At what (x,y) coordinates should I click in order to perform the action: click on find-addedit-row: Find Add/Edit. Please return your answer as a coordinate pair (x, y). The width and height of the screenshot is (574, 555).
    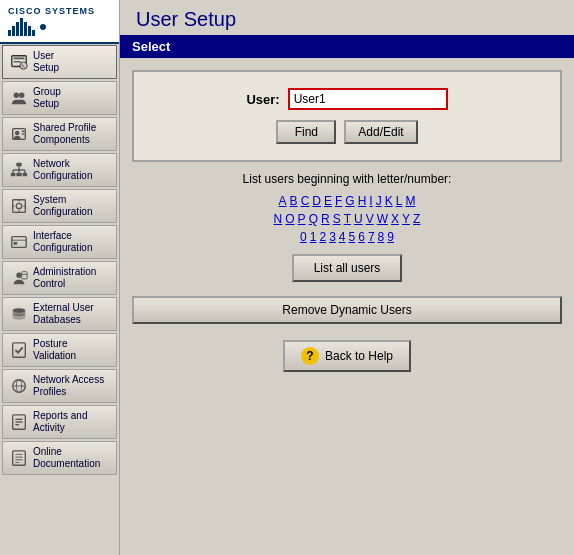
    Looking at the image, I should click on (346, 132).